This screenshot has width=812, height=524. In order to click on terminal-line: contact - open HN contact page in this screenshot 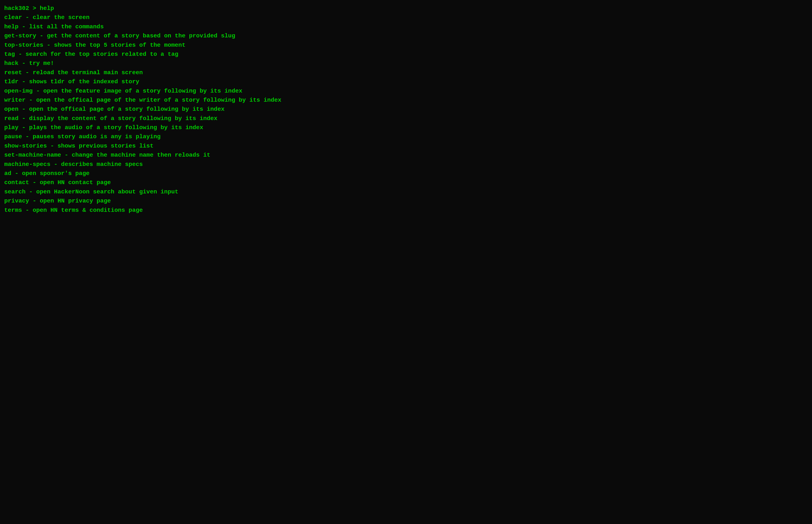, I will do `click(406, 182)`.